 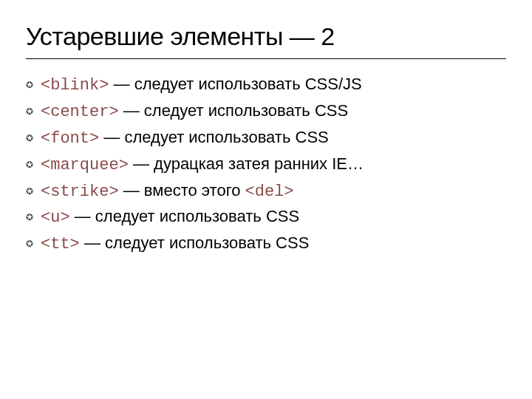 What do you see at coordinates (266, 165) in the screenshot?
I see `list-item: ✪ <marquee> — дурацкая затея ранних IE…` at bounding box center [266, 165].